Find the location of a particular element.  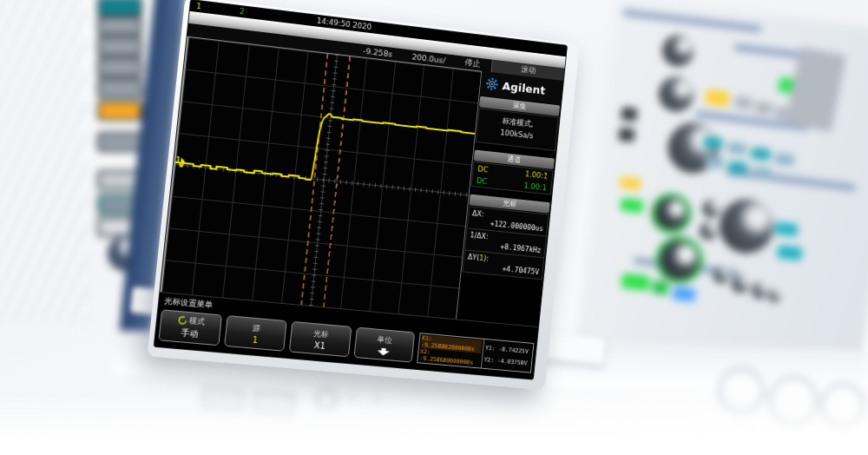

y2-readout: Y2: -4.03750V is located at coordinates (507, 361).